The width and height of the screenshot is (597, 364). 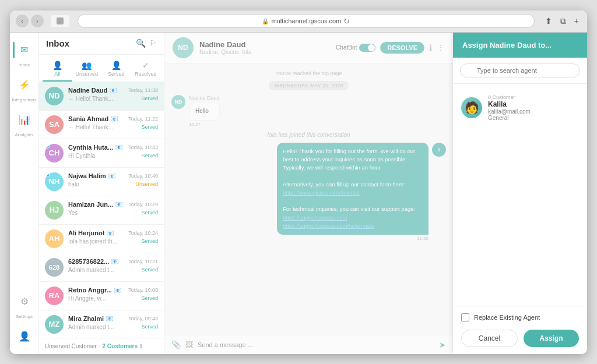 What do you see at coordinates (113, 270) in the screenshot?
I see `conv-bottom-7: Admin marked t... Served` at bounding box center [113, 270].